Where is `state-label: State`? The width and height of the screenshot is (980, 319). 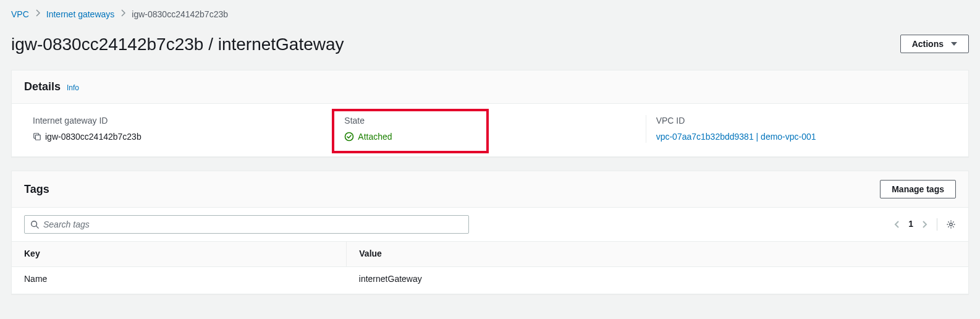
state-label: State is located at coordinates (494, 121).